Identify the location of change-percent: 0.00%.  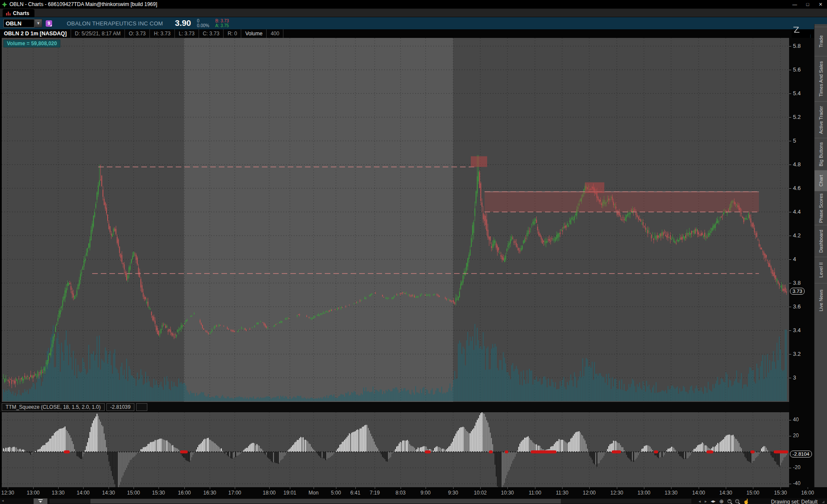
(203, 26).